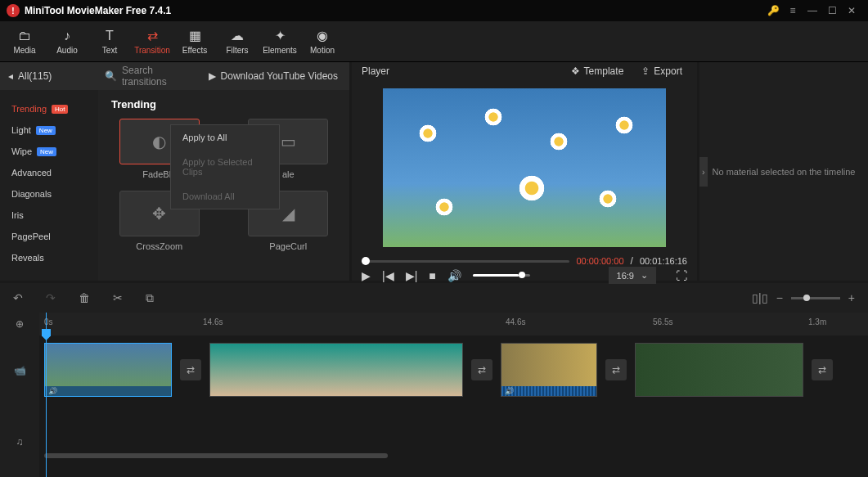 This screenshot has height=477, width=868. I want to click on template-button: ❖ Template, so click(597, 71).